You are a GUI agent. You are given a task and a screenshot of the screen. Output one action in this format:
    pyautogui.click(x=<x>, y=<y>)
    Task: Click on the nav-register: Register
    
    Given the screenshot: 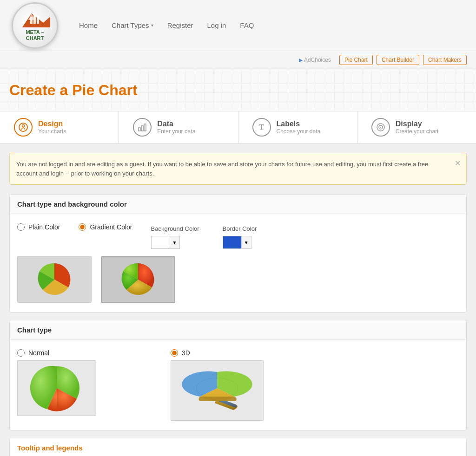 What is the action you would take?
    pyautogui.click(x=180, y=25)
    